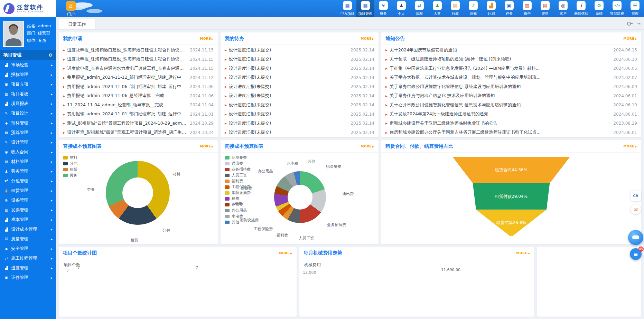 This screenshot has height=319, width=644. I want to click on legend-item: 福利费, so click(238, 181).